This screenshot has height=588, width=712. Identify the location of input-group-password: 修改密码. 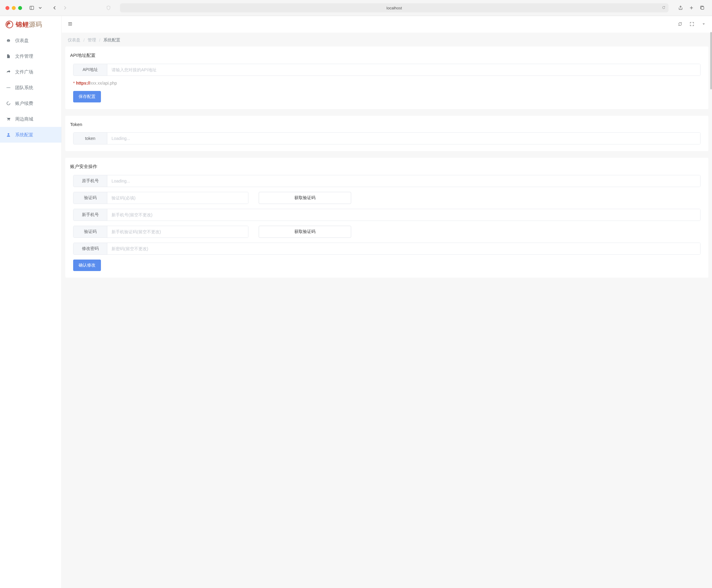
(387, 249).